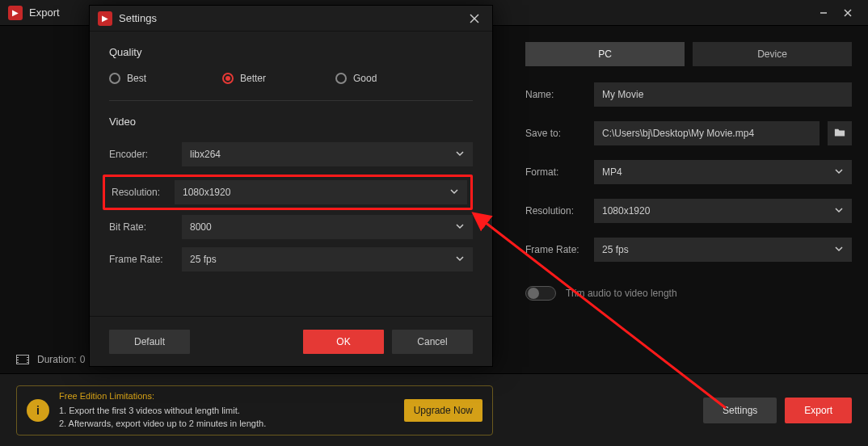  What do you see at coordinates (740, 410) in the screenshot?
I see `settings-label: Settings` at bounding box center [740, 410].